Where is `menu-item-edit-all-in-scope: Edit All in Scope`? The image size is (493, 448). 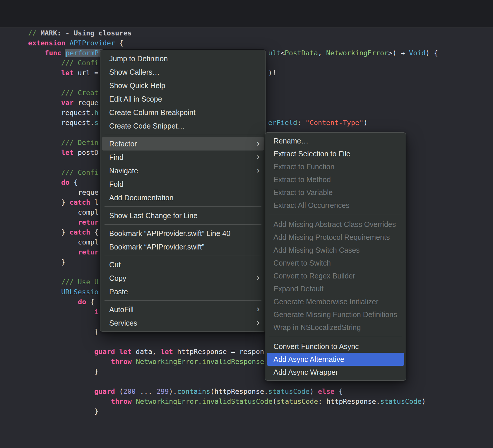 menu-item-edit-all-in-scope: Edit All in Scope is located at coordinates (183, 99).